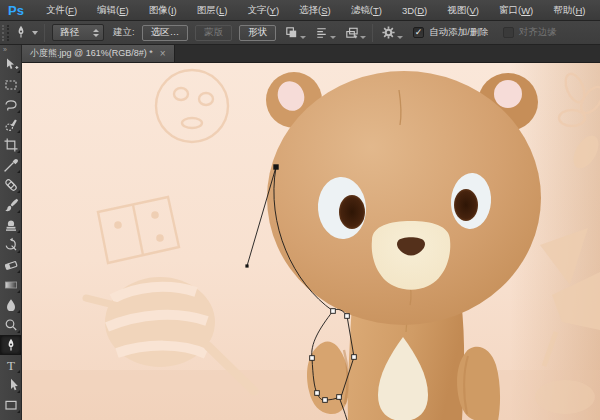 This screenshot has width=600, height=420. Describe the element at coordinates (295, 32) in the screenshot. I see `path-operations-button` at that location.